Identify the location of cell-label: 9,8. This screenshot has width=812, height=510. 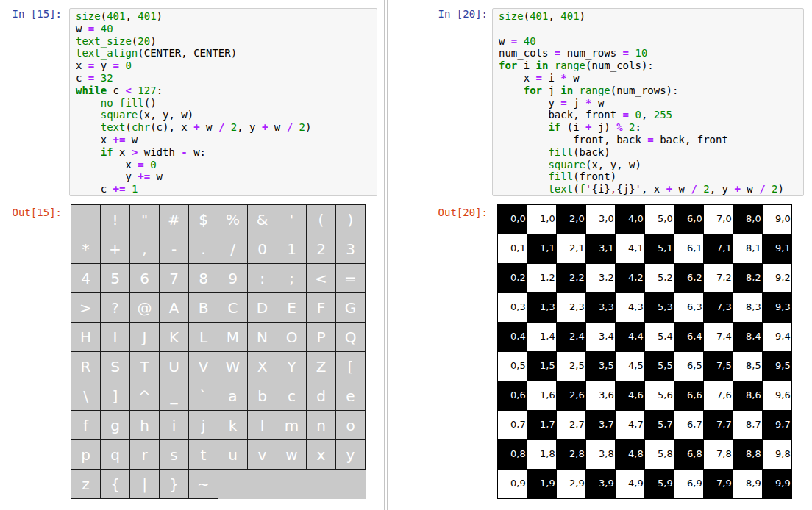
(783, 454).